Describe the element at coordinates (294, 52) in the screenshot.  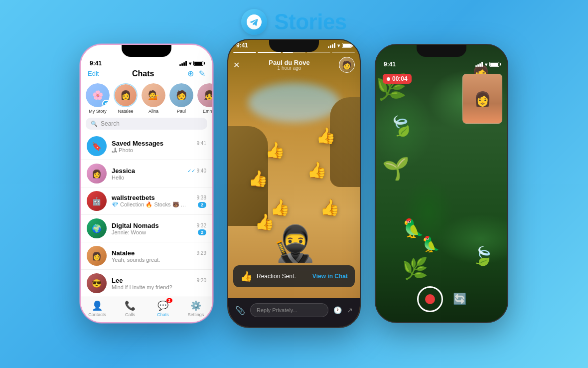
I see `story-progress-bars` at that location.